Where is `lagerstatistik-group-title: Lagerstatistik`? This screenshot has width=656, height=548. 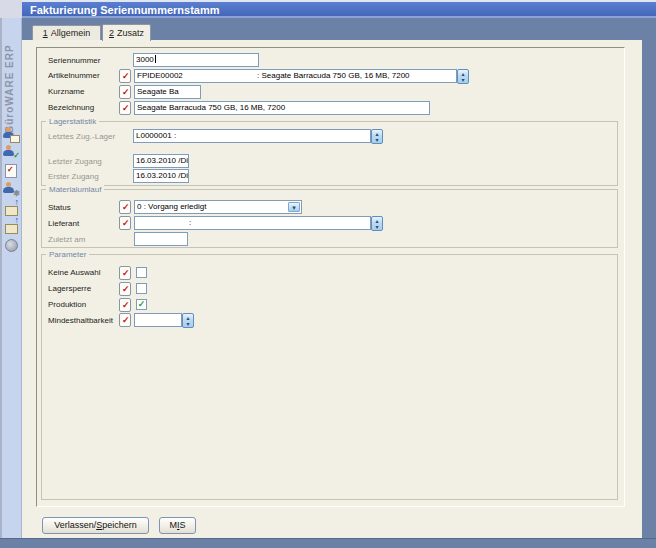 lagerstatistik-group-title: Lagerstatistik is located at coordinates (72, 122).